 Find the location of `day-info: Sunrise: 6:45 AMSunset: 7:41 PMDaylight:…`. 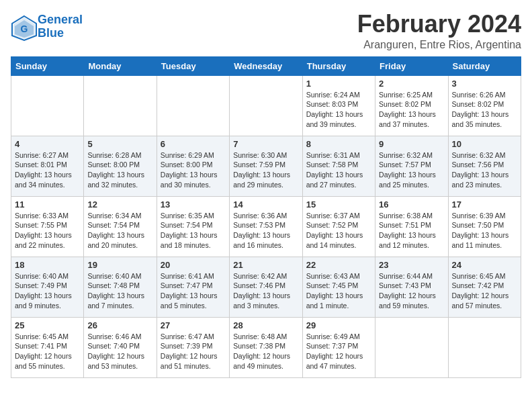

day-info: Sunrise: 6:45 AMSunset: 7:41 PMDaylight:… is located at coordinates (47, 352).